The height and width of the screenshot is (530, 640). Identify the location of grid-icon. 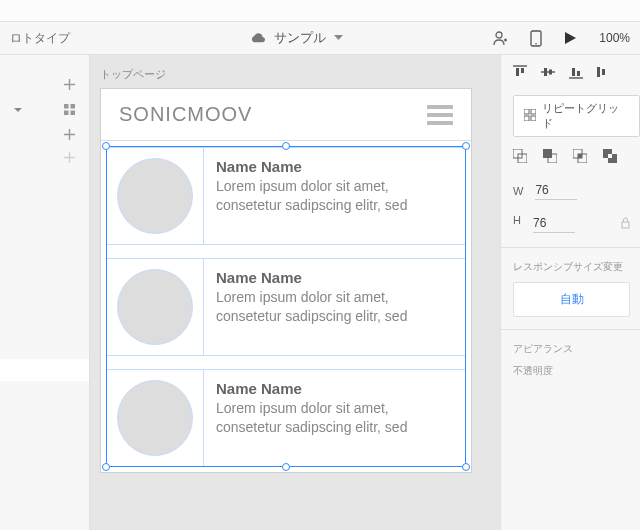
(70, 110).